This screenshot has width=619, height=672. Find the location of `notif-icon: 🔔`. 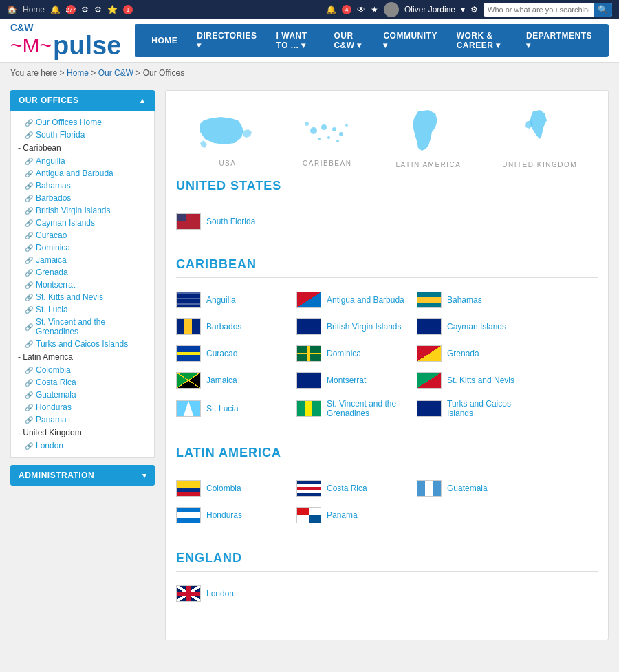

notif-icon: 🔔 is located at coordinates (332, 10).